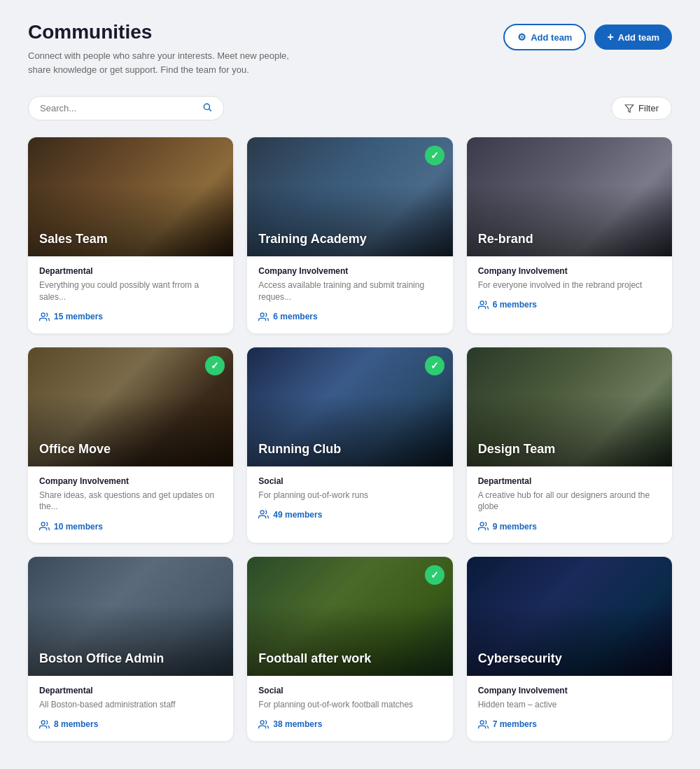 The width and height of the screenshot is (700, 769). What do you see at coordinates (570, 235) in the screenshot?
I see `community-card: Re-brand Company Involvement For everyon…` at bounding box center [570, 235].